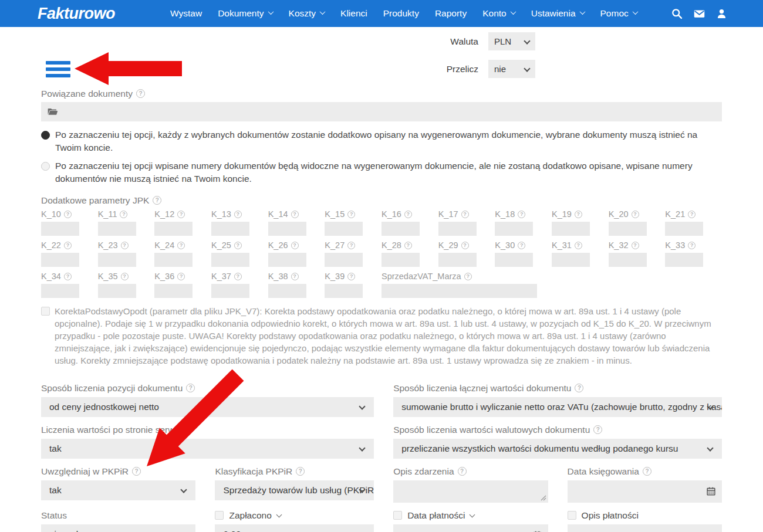 Image resolution: width=763 pixels, height=532 pixels. I want to click on jpk-input-sprzedazvat_marza, so click(459, 291).